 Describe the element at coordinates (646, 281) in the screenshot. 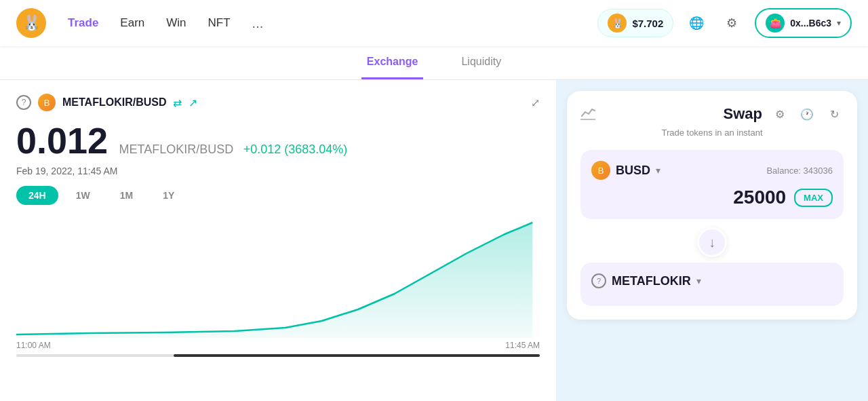

I see `to-token-select: ? METAFLOKIR ▾` at that location.